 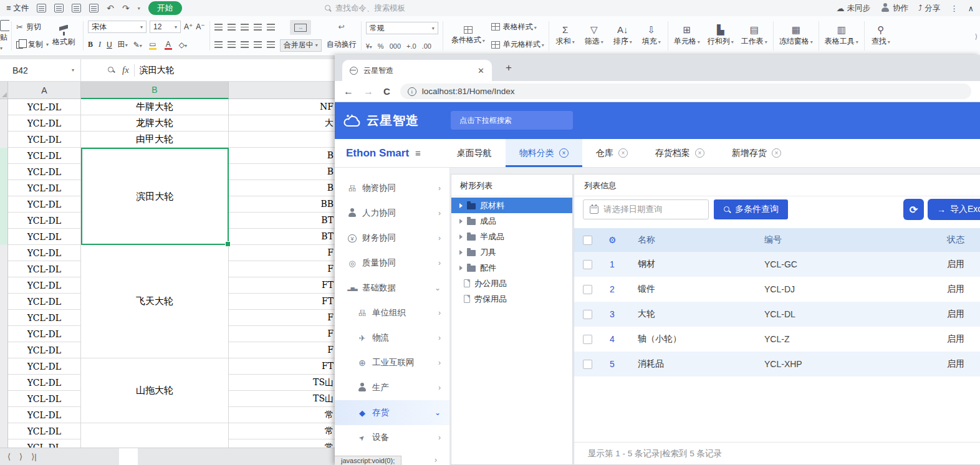 I want to click on tree-item: 配件, so click(x=512, y=268).